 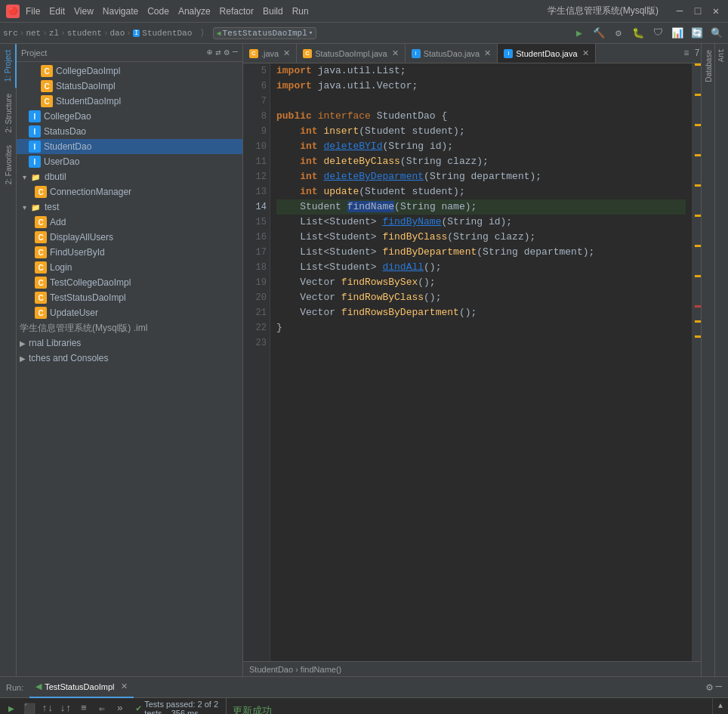 What do you see at coordinates (130, 131) in the screenshot?
I see `tree-item-statusdao: I StatusDao` at bounding box center [130, 131].